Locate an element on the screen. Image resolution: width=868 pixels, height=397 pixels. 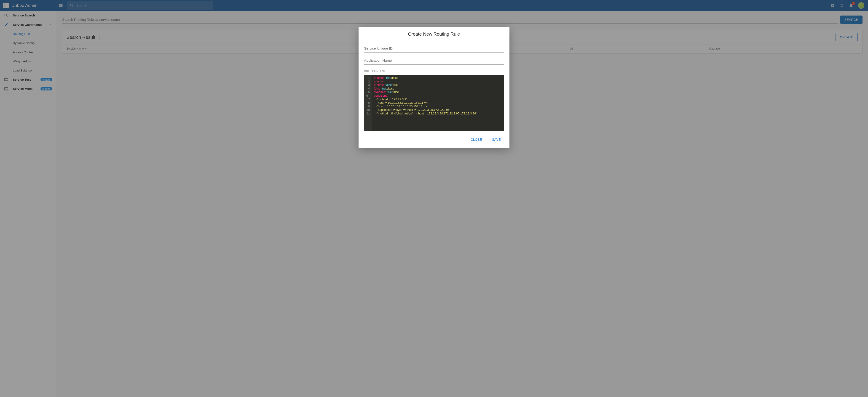
rule-content-editor: 123456 -7891011 enabled: true/falseprior… is located at coordinates (434, 103).